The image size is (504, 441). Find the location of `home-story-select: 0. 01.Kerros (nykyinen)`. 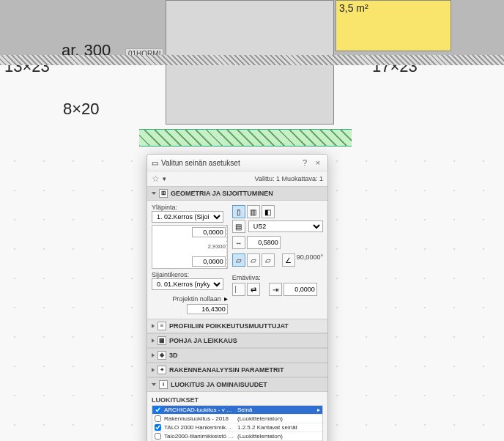

home-story-select: 0. 01.Kerros (nykyinen) is located at coordinates (188, 284).